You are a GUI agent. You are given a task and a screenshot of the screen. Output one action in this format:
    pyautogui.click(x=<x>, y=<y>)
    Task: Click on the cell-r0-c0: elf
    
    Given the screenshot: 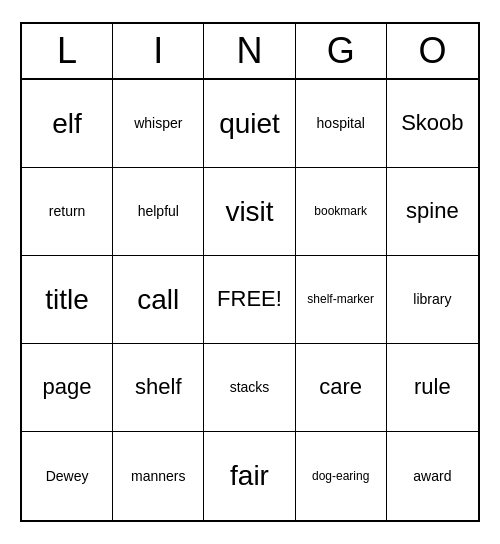 What is the action you would take?
    pyautogui.click(x=68, y=124)
    